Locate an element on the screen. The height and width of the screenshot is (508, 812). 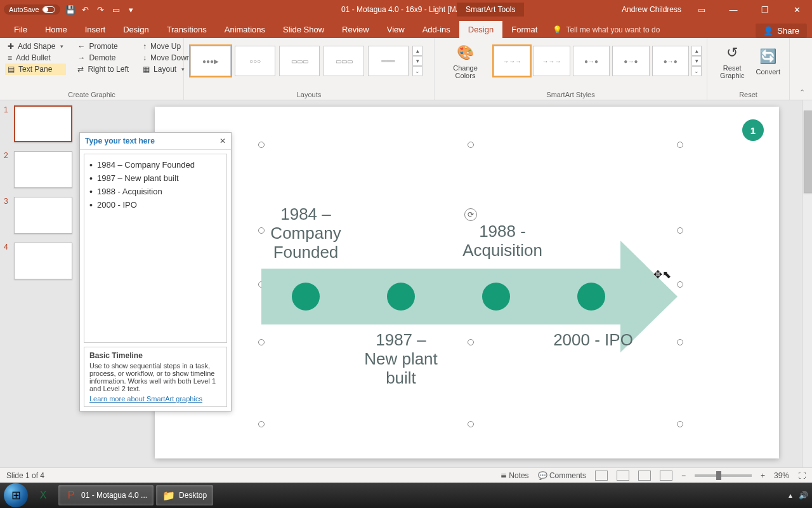
slideshow-view-icon is located at coordinates (666, 476).